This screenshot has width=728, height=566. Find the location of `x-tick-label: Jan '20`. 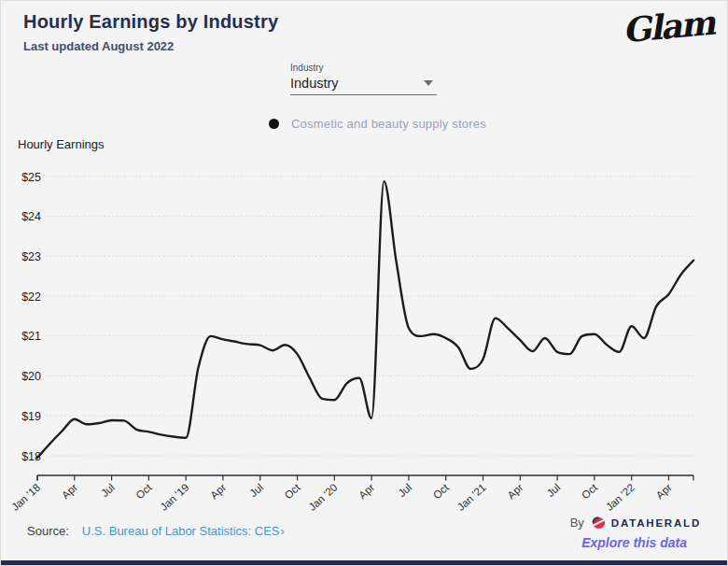

x-tick-label: Jan '20 is located at coordinates (323, 497).